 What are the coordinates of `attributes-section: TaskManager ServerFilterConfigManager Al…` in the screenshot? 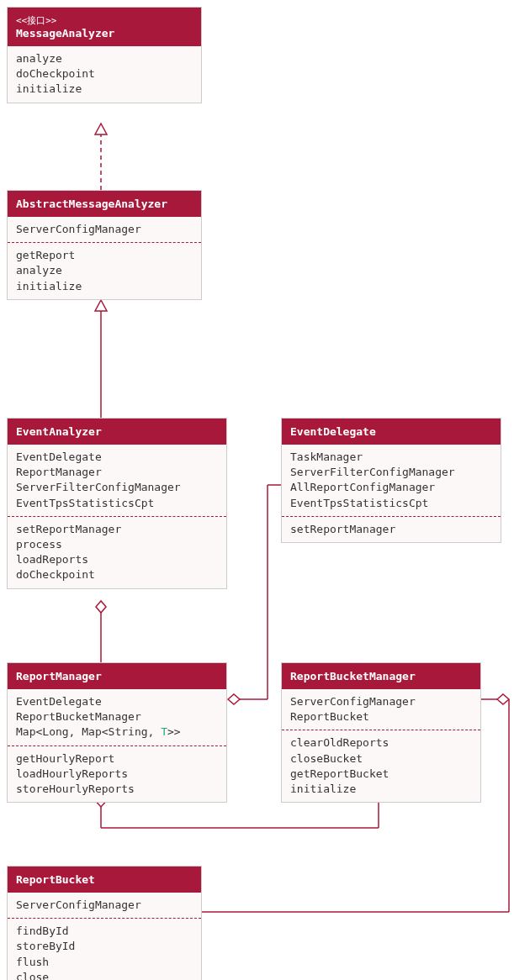 It's located at (391, 481).